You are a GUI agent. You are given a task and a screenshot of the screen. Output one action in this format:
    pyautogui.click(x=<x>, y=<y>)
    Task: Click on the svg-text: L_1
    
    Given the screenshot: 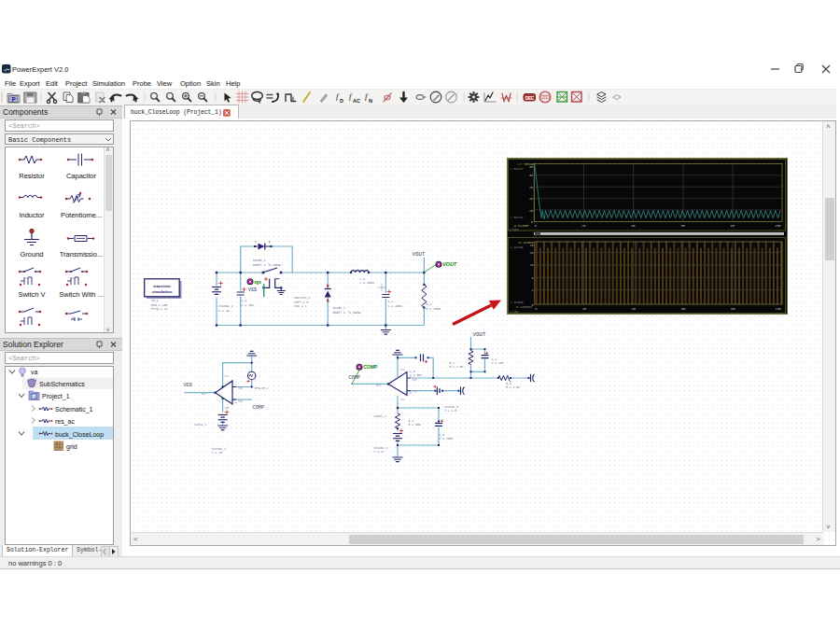 What is the action you would take?
    pyautogui.click(x=363, y=279)
    